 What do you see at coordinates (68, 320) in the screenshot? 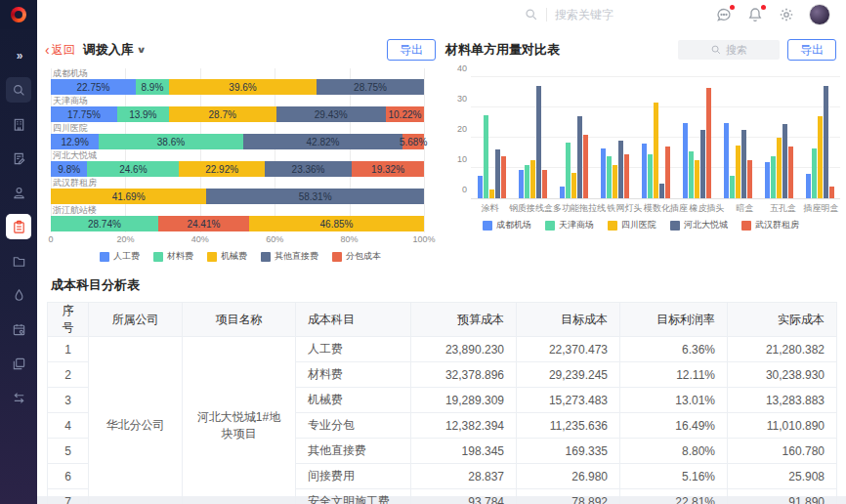
I see `column-header: 序号` at bounding box center [68, 320].